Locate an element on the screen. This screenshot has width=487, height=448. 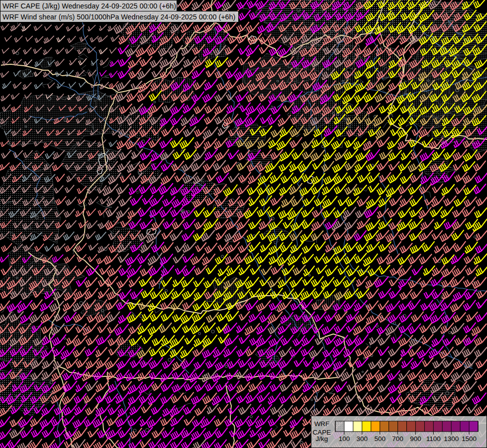
svg-text: 300 is located at coordinates (362, 439).